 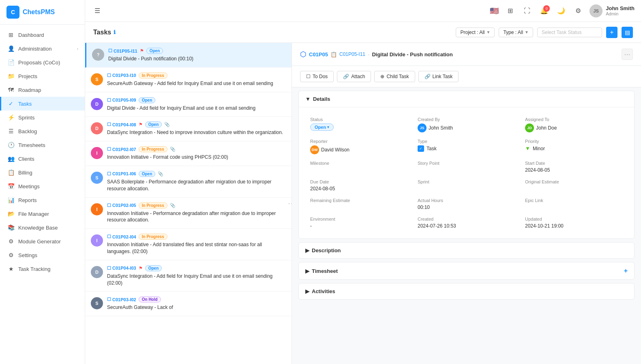 What do you see at coordinates (188, 80) in the screenshot?
I see `task-item: S ☐ C01P03-I10 In Progress SecureAuth Ga…` at bounding box center [188, 80].